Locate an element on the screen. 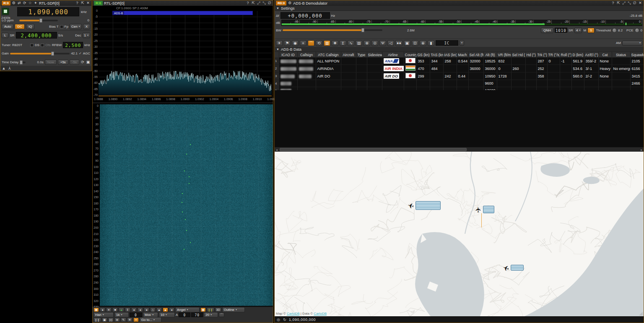 This screenshot has width=644, height=323. marker-dial: ● is located at coordinates (172, 310).